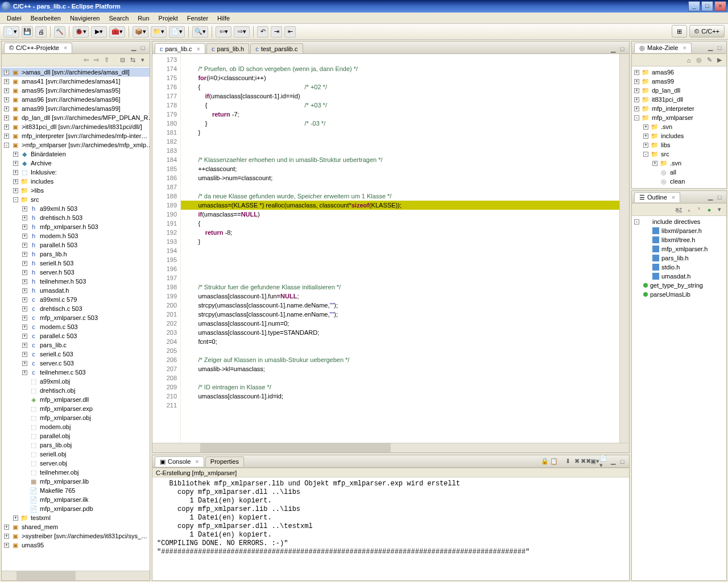  I want to click on tree-item: +humasdat.h, so click(76, 290).